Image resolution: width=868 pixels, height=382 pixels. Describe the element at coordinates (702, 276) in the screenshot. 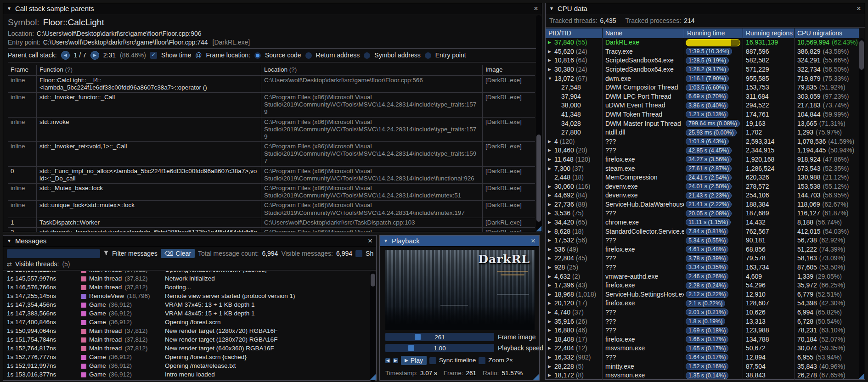

I see `cpu-row: ▶4,632(2) vmware-authd.exe 2.46 s (0.26%…` at that location.